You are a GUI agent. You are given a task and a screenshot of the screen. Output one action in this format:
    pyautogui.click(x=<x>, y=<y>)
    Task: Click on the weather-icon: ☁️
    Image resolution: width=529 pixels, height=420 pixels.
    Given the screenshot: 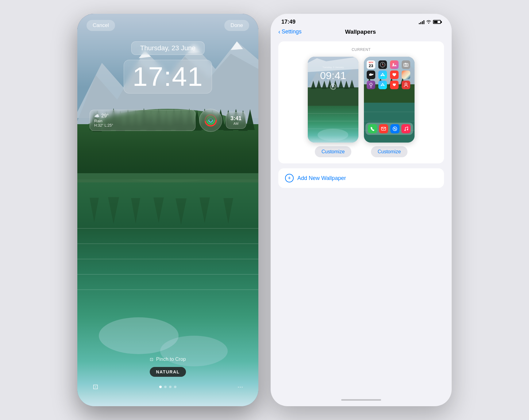 What is the action you would take?
    pyautogui.click(x=97, y=116)
    